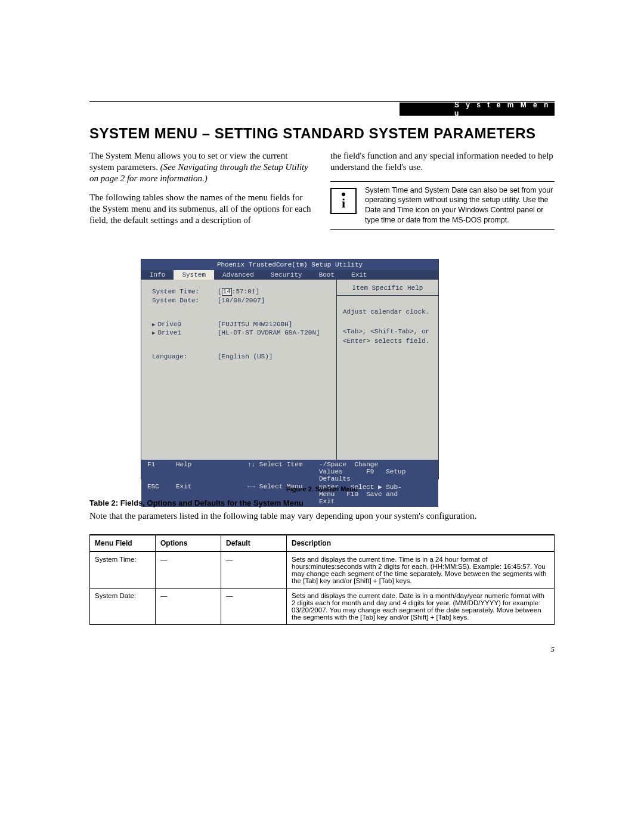 This screenshot has width=644, height=833. What do you see at coordinates (442, 162) in the screenshot?
I see `intro-p3: the field's function and any special inf…` at bounding box center [442, 162].